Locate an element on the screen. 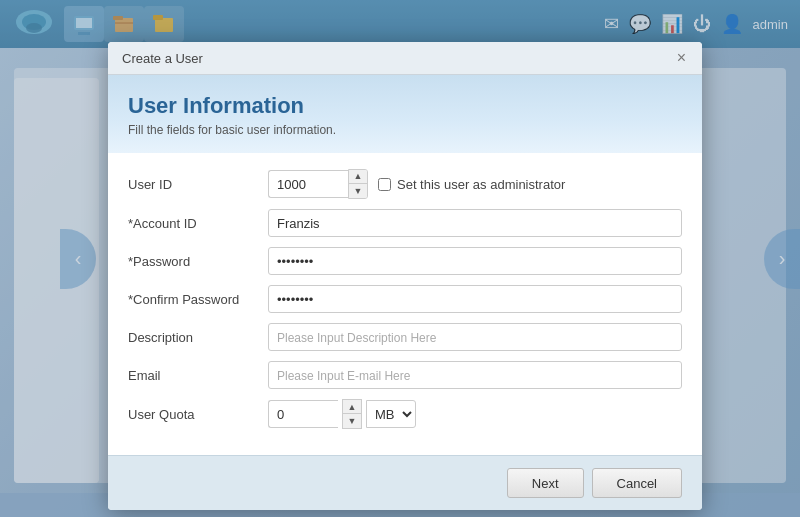 The width and height of the screenshot is (800, 517). modal-header: User Information Fill the fields for bas… is located at coordinates (405, 114).